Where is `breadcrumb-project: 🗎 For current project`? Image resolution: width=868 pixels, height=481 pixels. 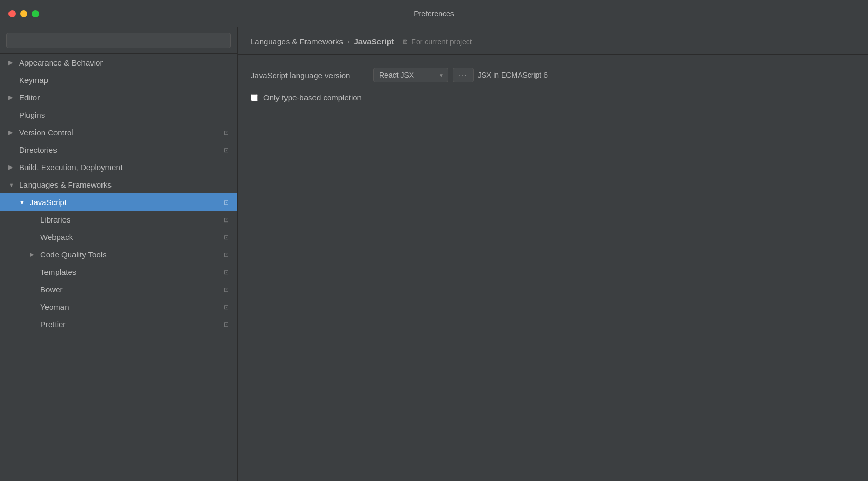
breadcrumb-project: 🗎 For current project is located at coordinates (437, 42).